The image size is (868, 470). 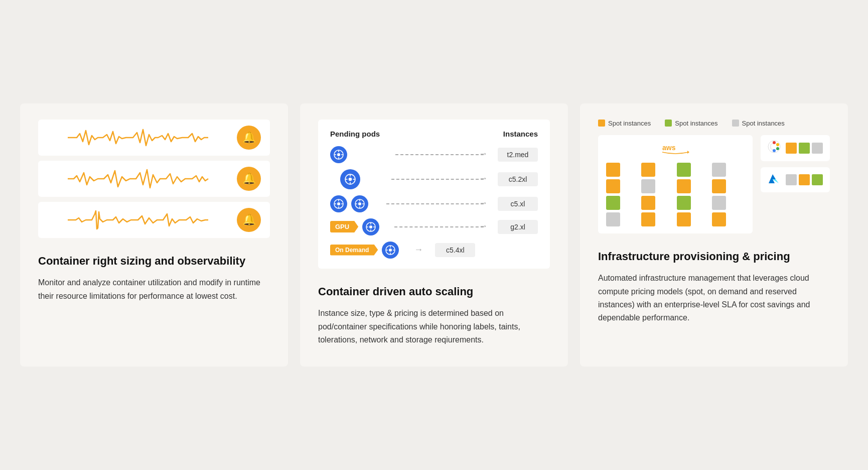 I want to click on bell-icon-3: 🔔, so click(x=249, y=220).